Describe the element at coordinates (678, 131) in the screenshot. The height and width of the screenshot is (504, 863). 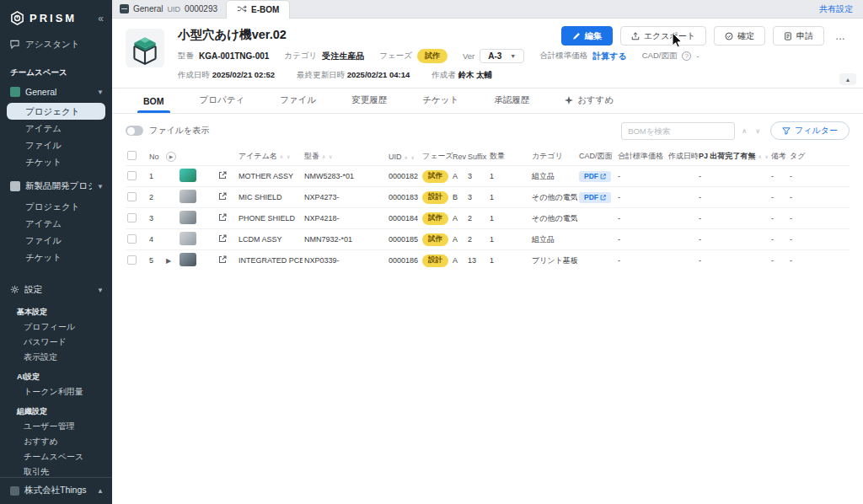
I see `search-input` at that location.